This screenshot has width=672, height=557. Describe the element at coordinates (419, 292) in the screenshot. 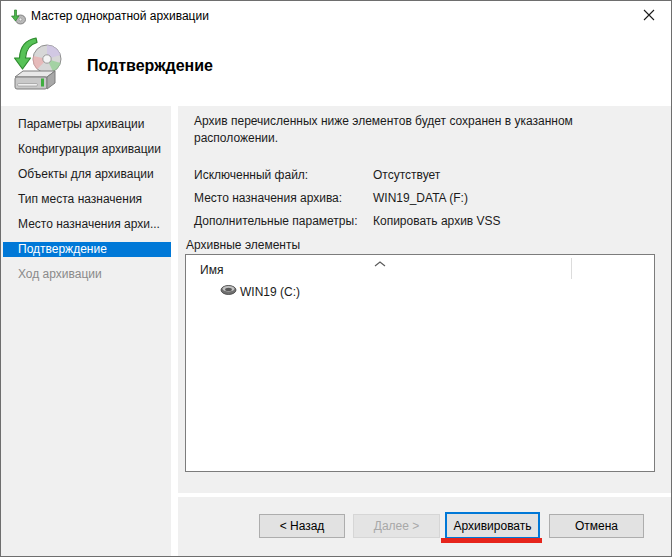

I see `list-item: WIN19 (C:)` at that location.